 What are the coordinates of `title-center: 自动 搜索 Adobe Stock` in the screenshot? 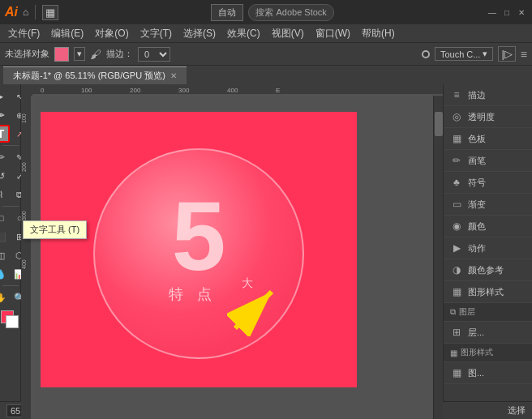 It's located at (272, 13).